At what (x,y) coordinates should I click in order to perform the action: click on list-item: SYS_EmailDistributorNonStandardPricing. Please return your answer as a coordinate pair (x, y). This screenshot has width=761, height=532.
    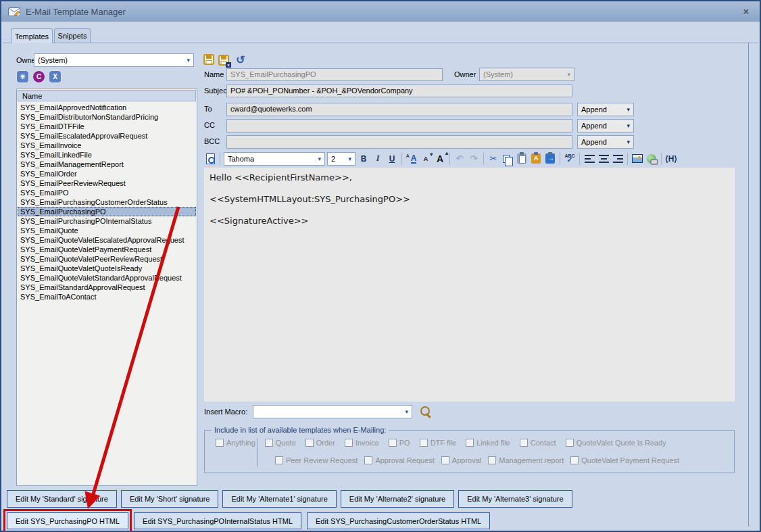
    Looking at the image, I should click on (107, 117).